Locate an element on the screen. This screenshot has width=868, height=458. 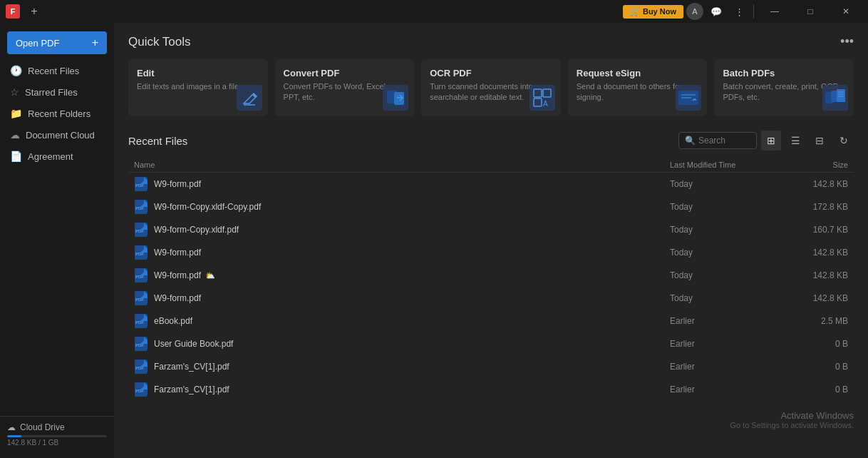
refresh-button: ↻ is located at coordinates (844, 141).